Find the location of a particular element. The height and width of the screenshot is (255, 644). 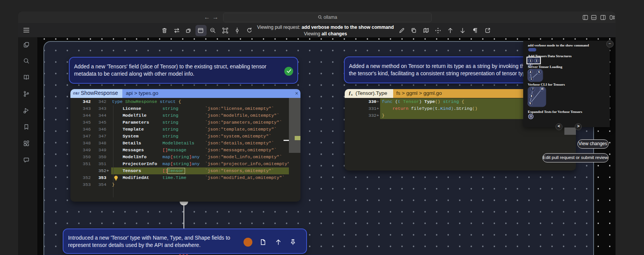

svg-text: 1 is located at coordinates (531, 61).